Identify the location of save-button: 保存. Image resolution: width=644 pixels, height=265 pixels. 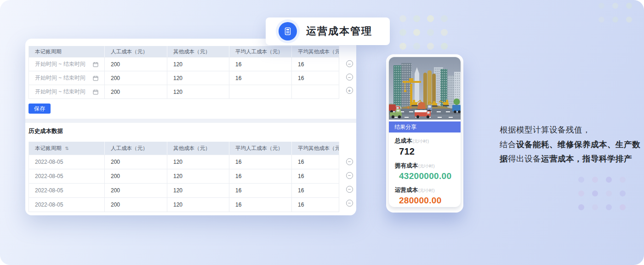
(40, 109).